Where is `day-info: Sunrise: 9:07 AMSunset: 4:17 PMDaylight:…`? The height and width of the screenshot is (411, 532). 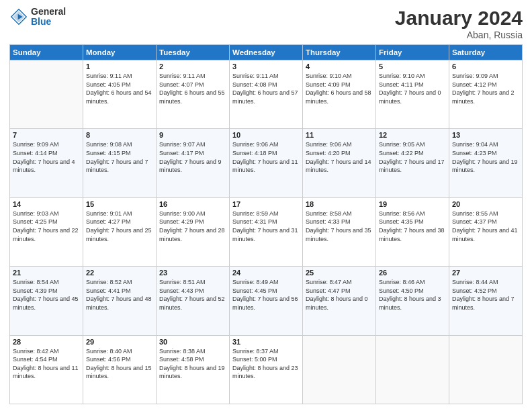
day-info: Sunrise: 9:07 AMSunset: 4:17 PMDaylight:… is located at coordinates (193, 157).